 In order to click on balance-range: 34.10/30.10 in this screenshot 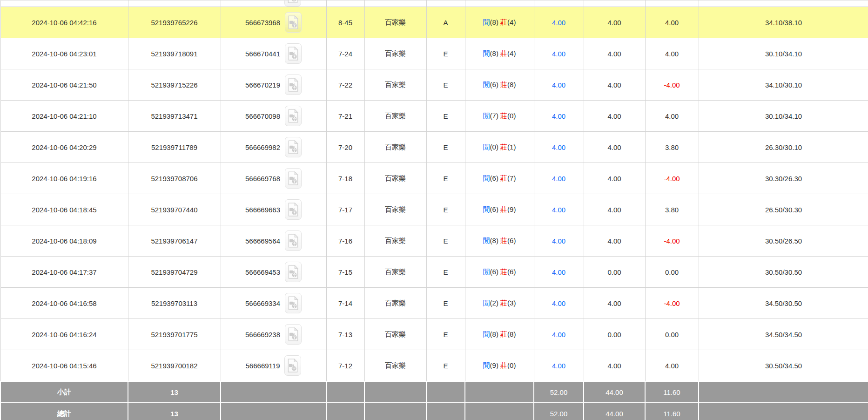, I will do `click(783, 85)`.